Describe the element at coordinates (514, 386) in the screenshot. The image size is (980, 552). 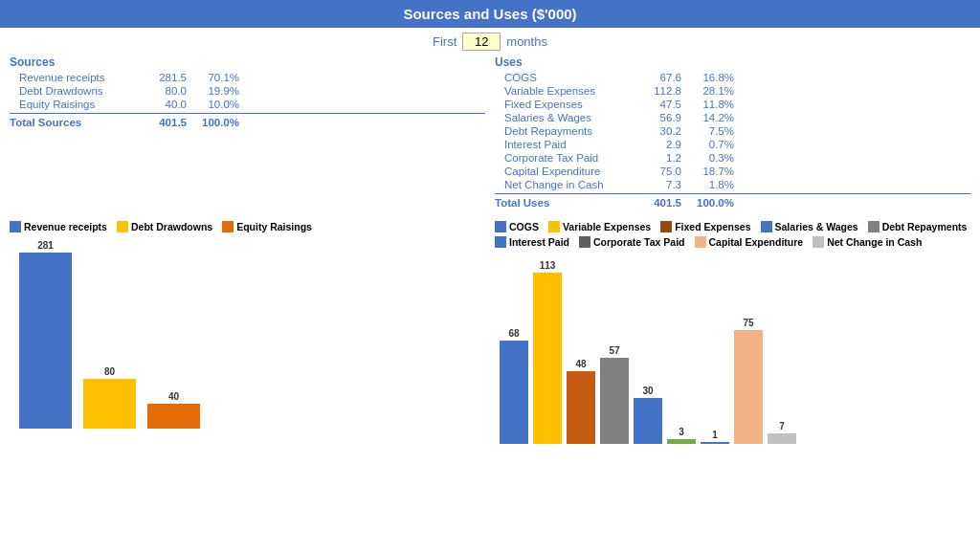
I see `bar-group-right: 68` at that location.